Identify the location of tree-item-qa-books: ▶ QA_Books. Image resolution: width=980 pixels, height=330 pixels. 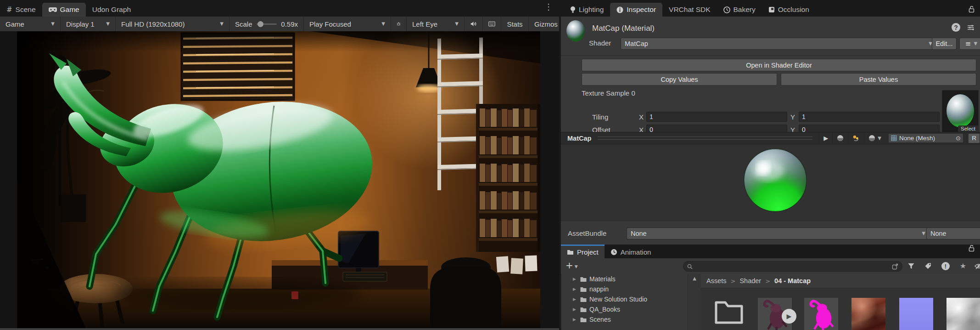
(625, 309).